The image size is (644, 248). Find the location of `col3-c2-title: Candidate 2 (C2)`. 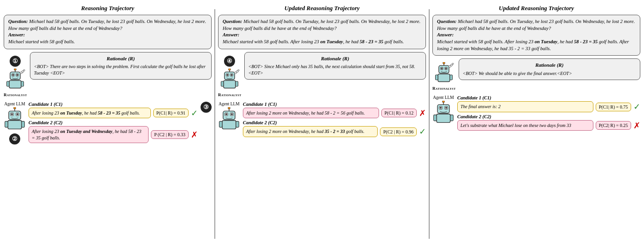

col3-c2-title: Candidate 2 (C2) is located at coordinates (549, 117).